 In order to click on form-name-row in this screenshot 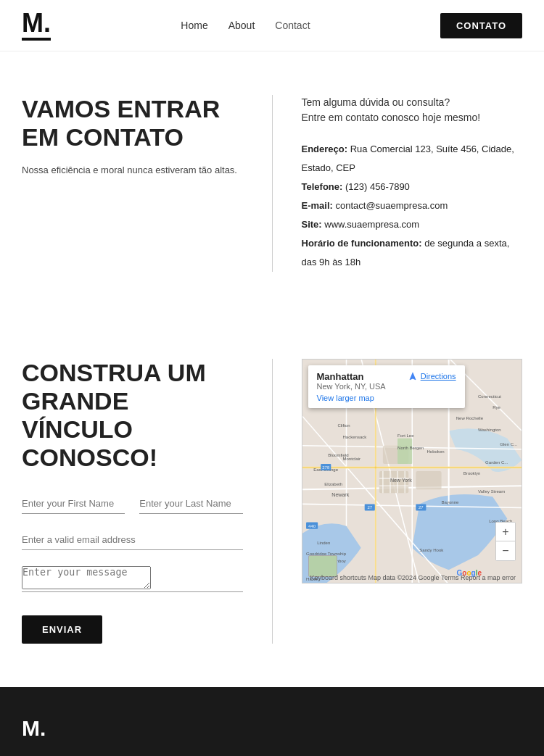, I will do `click(132, 504)`.